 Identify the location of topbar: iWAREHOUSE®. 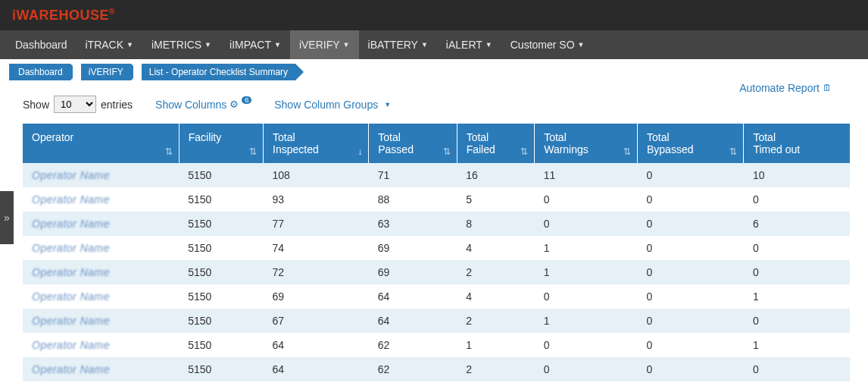
(434, 15).